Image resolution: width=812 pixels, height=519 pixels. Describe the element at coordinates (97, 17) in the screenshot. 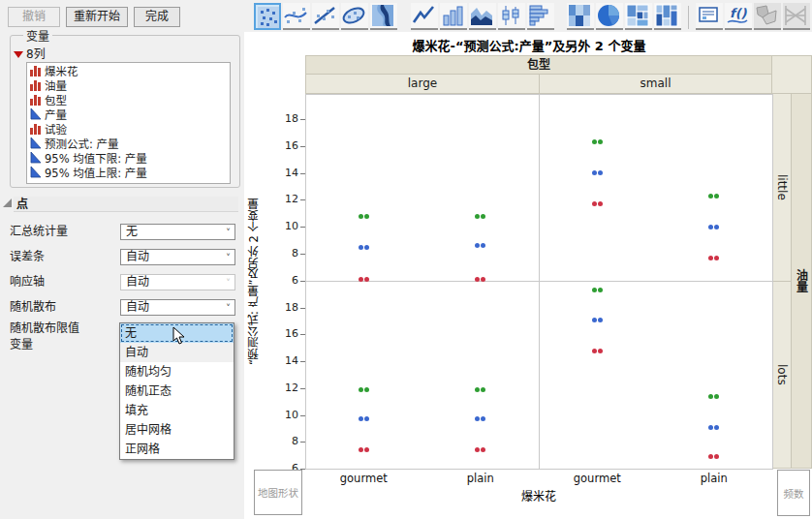

I see `restart-button: 重新开始` at that location.